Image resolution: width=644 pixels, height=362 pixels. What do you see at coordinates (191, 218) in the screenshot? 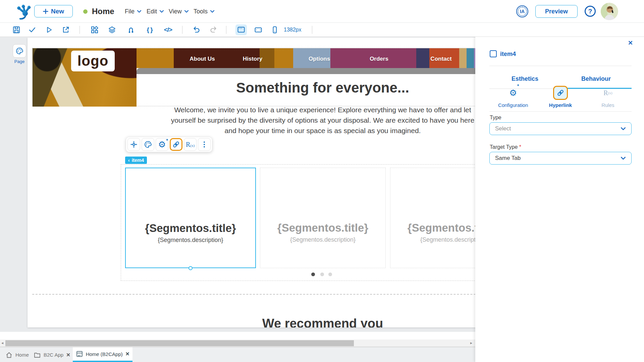
I see `segment-card-selected: {Segmentos.title} {Segmentos.description…` at bounding box center [191, 218].